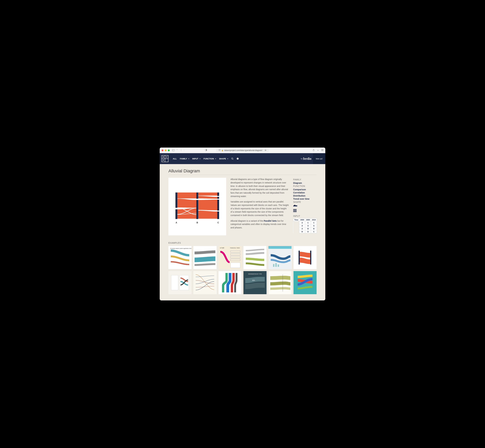 The width and height of the screenshot is (485, 448). Describe the element at coordinates (305, 216) in the screenshot. I see `input-label: INPUT` at that location.